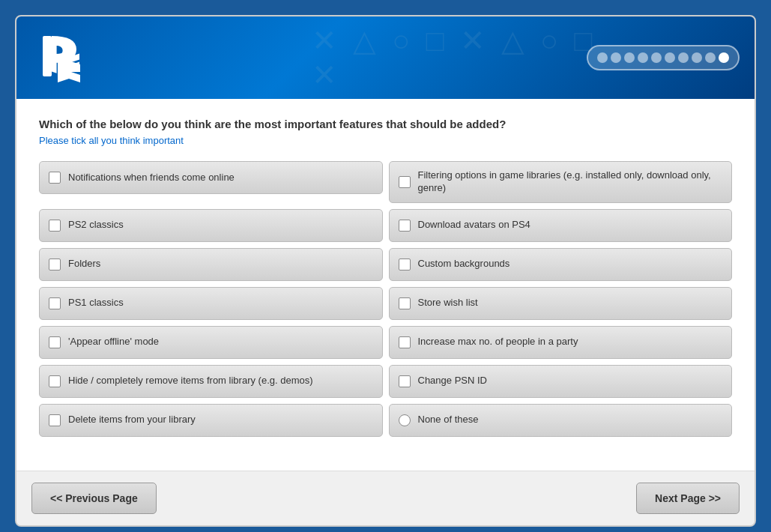  I want to click on option-notifications-friends: Notifications when friends come online, so click(211, 178).